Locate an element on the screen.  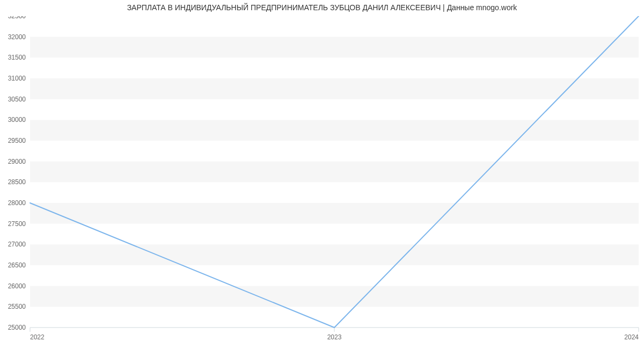
y-tick-label: 31000 is located at coordinates (17, 78).